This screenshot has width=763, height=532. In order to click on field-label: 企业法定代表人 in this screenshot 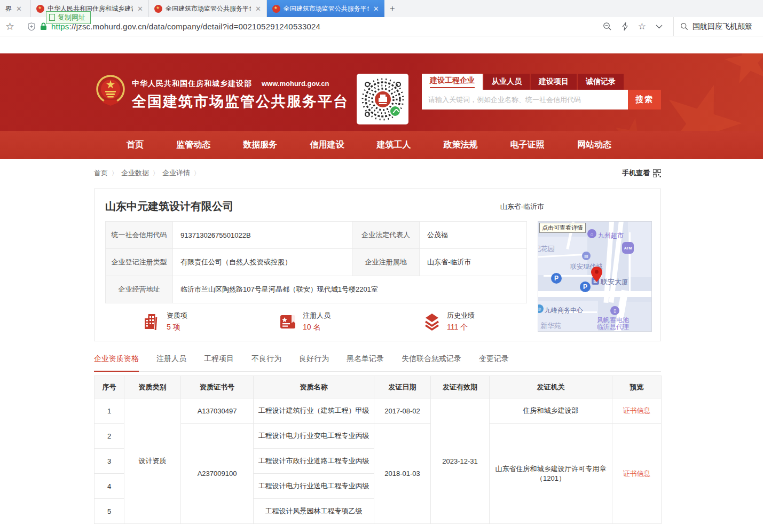, I will do `click(386, 235)`.